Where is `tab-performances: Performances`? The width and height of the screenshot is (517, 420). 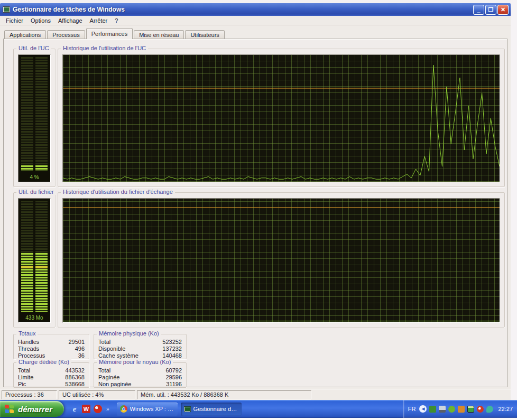 tab-performances: Performances is located at coordinates (109, 34).